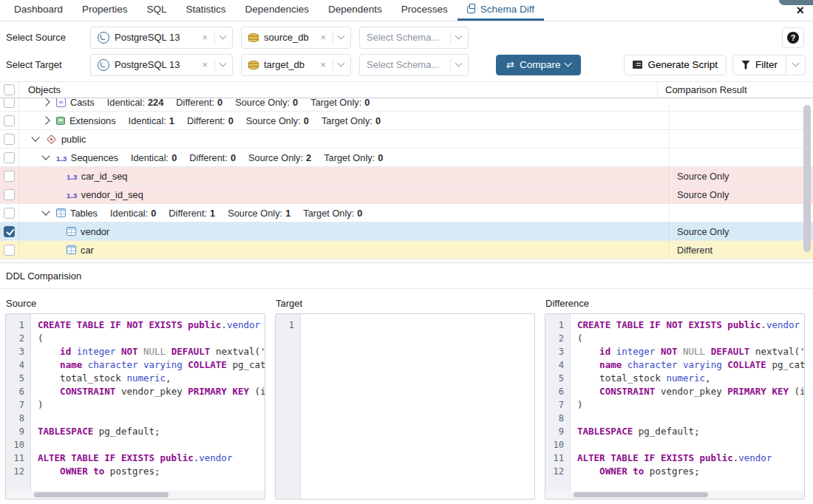  What do you see at coordinates (690, 392) in the screenshot?
I see `code-line: CONSTRAINT vendor_pkey PRIMARY KEY (i` at bounding box center [690, 392].